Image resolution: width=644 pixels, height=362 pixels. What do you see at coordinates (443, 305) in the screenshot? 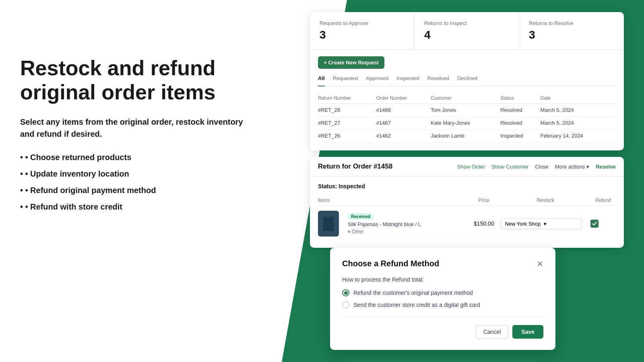
I see `radio-option-store-credit: Send the customer store credit as a digi…` at bounding box center [443, 305].